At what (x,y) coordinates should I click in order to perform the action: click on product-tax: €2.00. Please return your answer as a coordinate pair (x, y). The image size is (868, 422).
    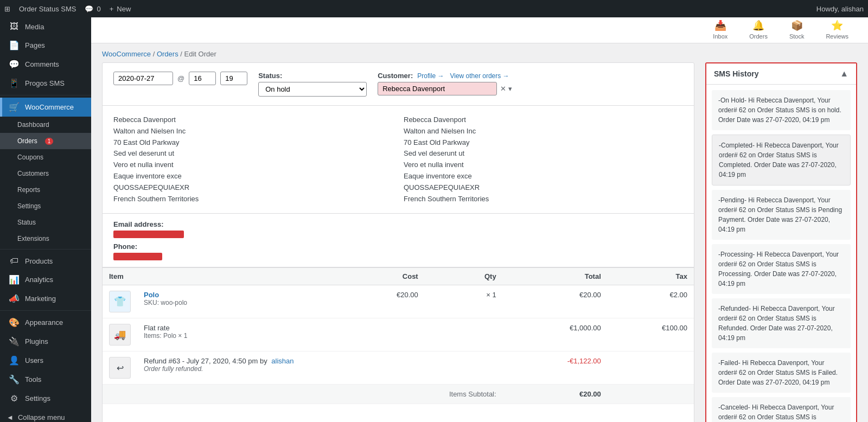
    Looking at the image, I should click on (651, 302).